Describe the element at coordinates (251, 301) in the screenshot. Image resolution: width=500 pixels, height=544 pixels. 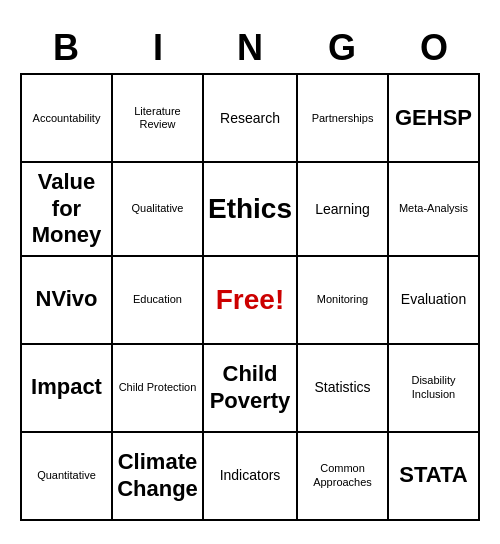
I see `bingo-cell: Free!` at that location.